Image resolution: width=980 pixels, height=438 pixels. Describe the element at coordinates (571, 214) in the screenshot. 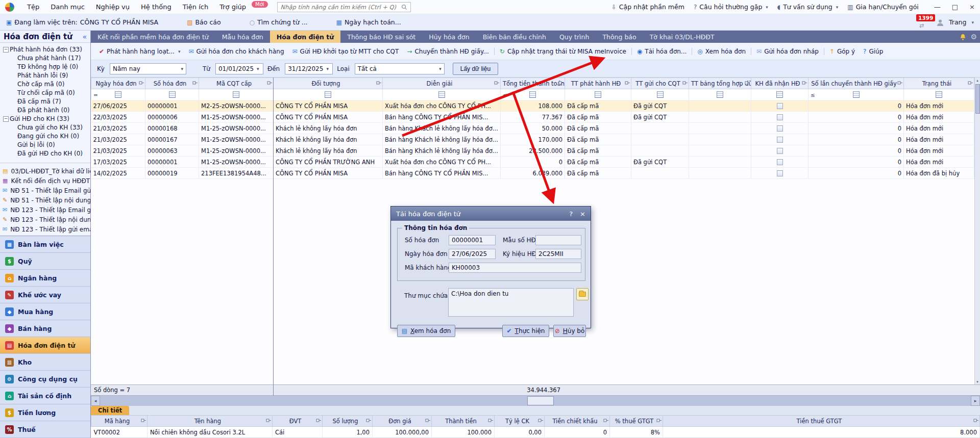

I see `dialog-help-icon: ?` at that location.